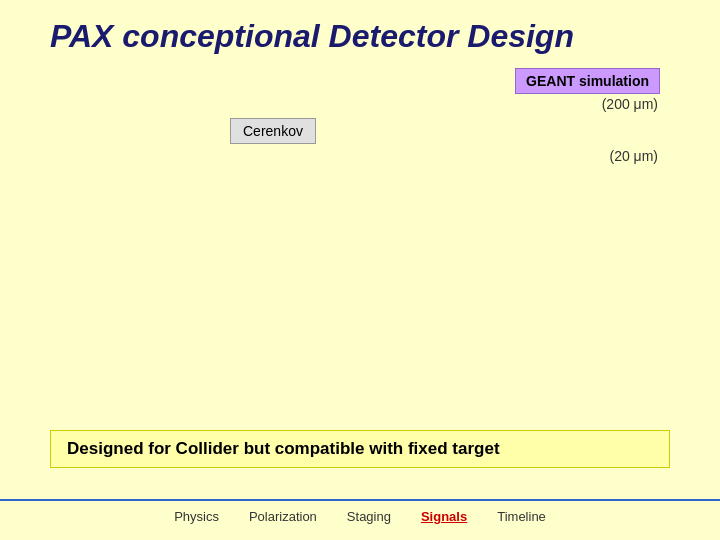 This screenshot has height=540, width=720. Describe the element at coordinates (630, 104) in the screenshot. I see `label-200um: (200 μm)` at that location.